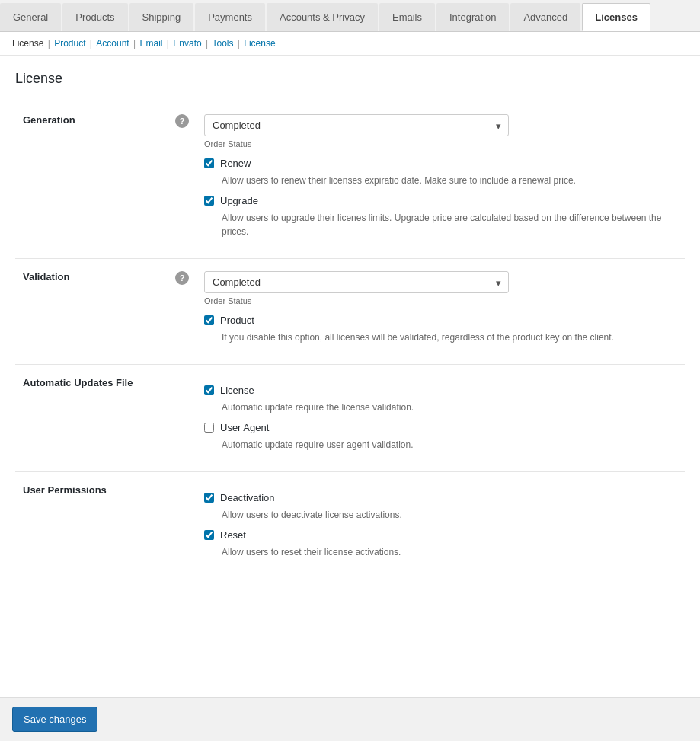 Image resolution: width=700 pixels, height=741 pixels. Describe the element at coordinates (209, 428) in the screenshot. I see `checkbox-user_agent` at that location.